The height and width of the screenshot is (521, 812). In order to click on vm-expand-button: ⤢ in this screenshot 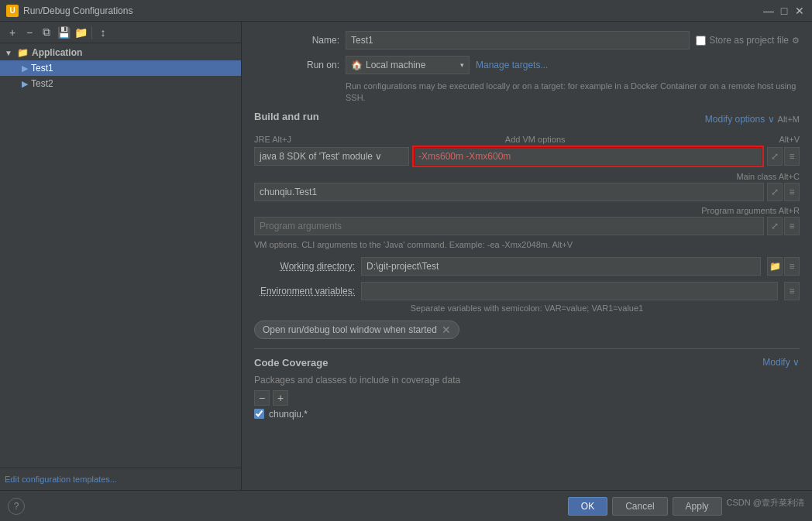, I will do `click(775, 156)`.